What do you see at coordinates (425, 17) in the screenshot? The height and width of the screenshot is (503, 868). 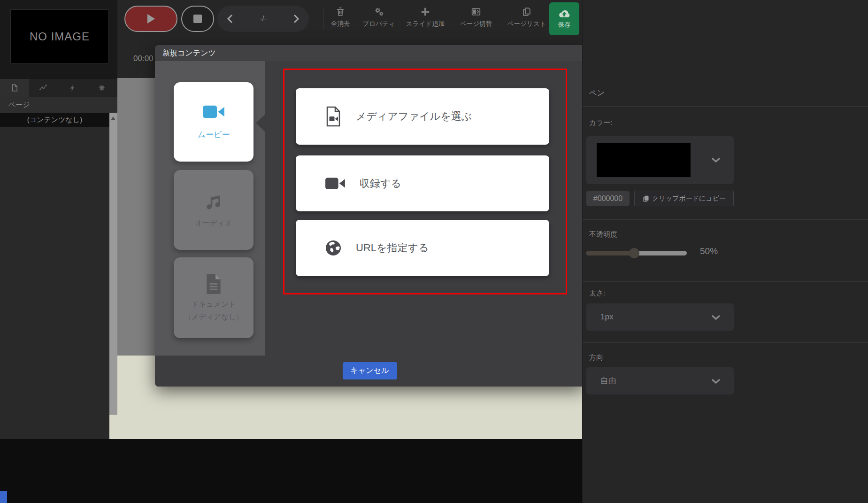 I see `add-slide-button: スライド追加` at bounding box center [425, 17].